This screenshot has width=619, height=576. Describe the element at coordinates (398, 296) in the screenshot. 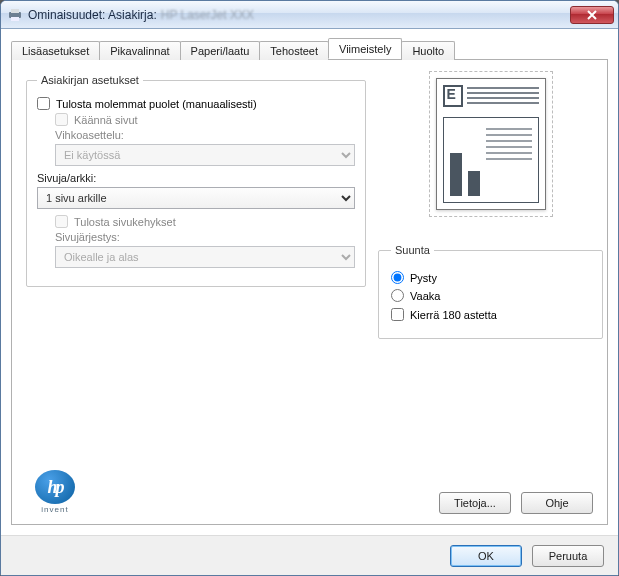

I see `orientation-landscape-radio` at that location.